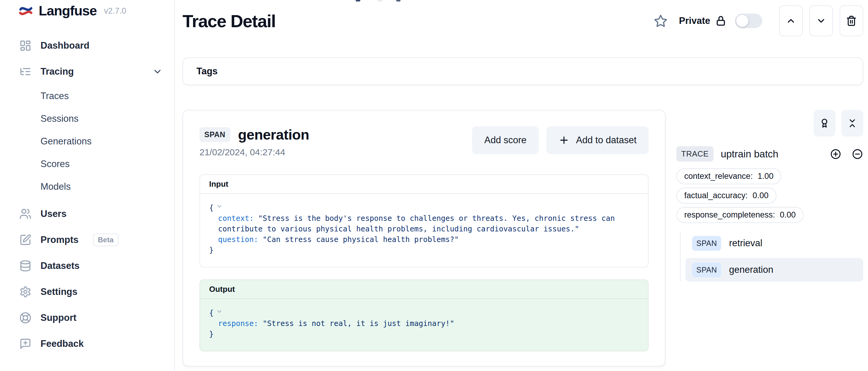  I want to click on app-logo: Langfuse v2.7.0, so click(93, 11).